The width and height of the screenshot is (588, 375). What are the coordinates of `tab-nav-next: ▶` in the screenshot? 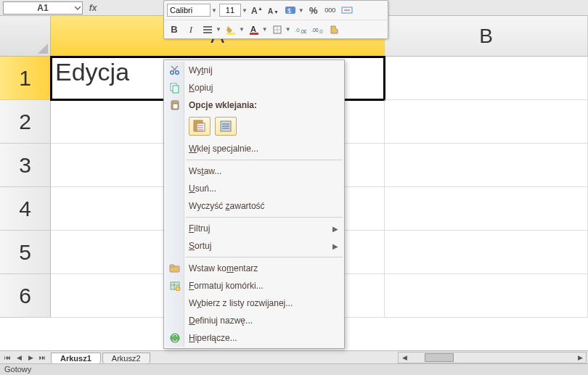 It's located at (30, 358).